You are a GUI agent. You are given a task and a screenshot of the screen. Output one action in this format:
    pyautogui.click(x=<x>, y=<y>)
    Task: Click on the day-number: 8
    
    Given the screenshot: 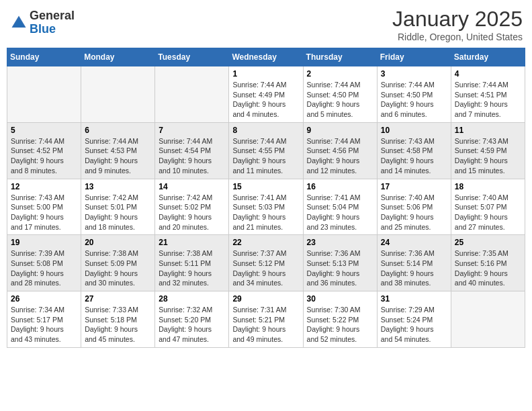 What is the action you would take?
    pyautogui.click(x=266, y=130)
    